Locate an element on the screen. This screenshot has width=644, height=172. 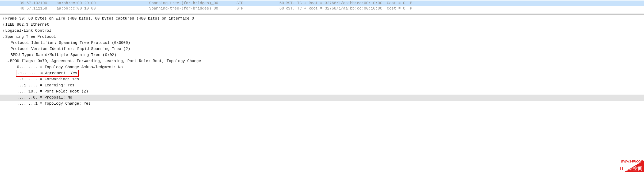
tree-item-protocol-version: Protocol Version Identifier: Rapid Spann… is located at coordinates (322, 49).